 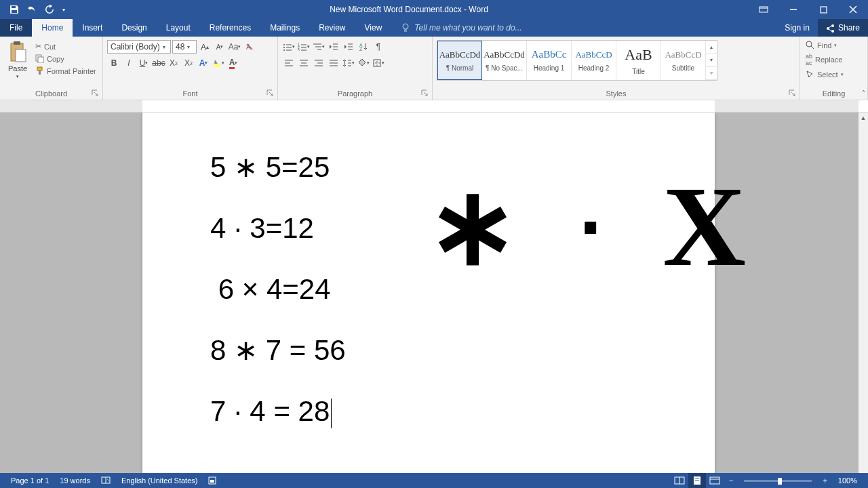 I want to click on tab-references: References, so click(x=231, y=28).